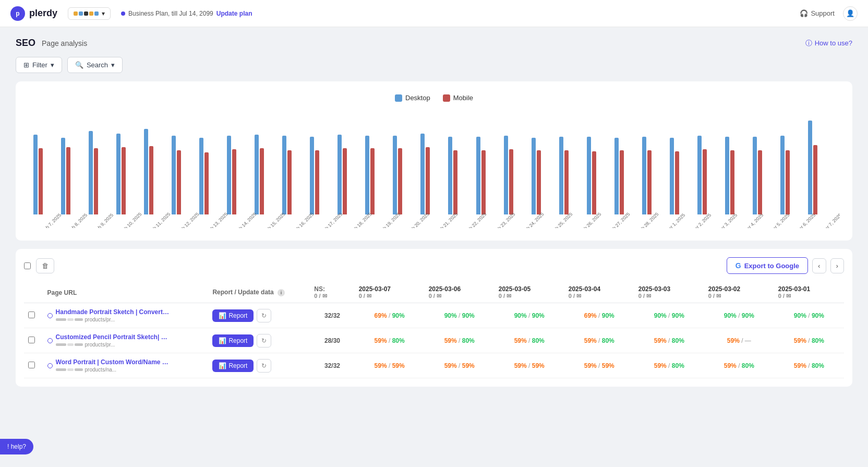  I want to click on score-cell-3: 69% / 90%, so click(599, 316).